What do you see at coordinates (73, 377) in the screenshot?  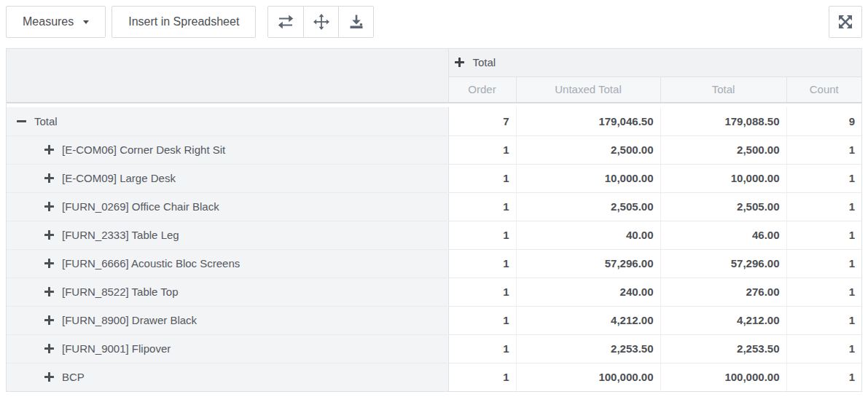 I see `row-label: BCP` at bounding box center [73, 377].